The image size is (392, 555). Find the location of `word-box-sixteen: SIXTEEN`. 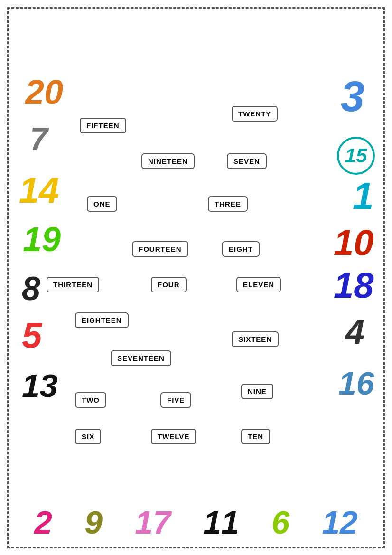

word-box-sixteen: SIXTEEN is located at coordinates (255, 339).